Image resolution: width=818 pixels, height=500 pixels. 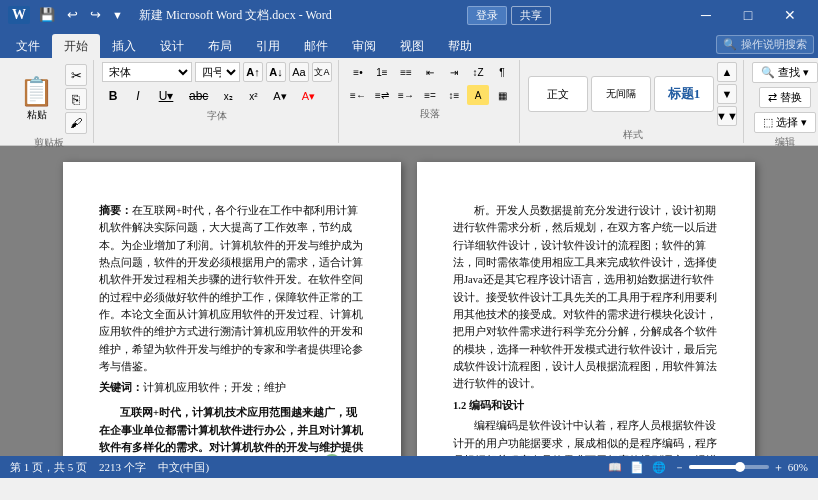 What do you see at coordinates (228, 96) in the screenshot?
I see `subscript-button: x₂` at bounding box center [228, 96].